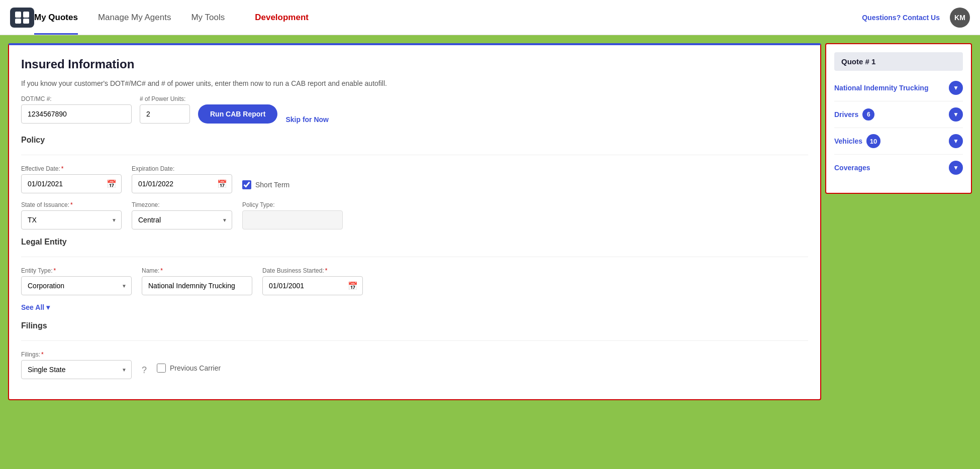 This screenshot has width=980, height=469. What do you see at coordinates (899, 114) in the screenshot?
I see `sidebar-drivers-item: Drivers 6 ▼` at bounding box center [899, 114].